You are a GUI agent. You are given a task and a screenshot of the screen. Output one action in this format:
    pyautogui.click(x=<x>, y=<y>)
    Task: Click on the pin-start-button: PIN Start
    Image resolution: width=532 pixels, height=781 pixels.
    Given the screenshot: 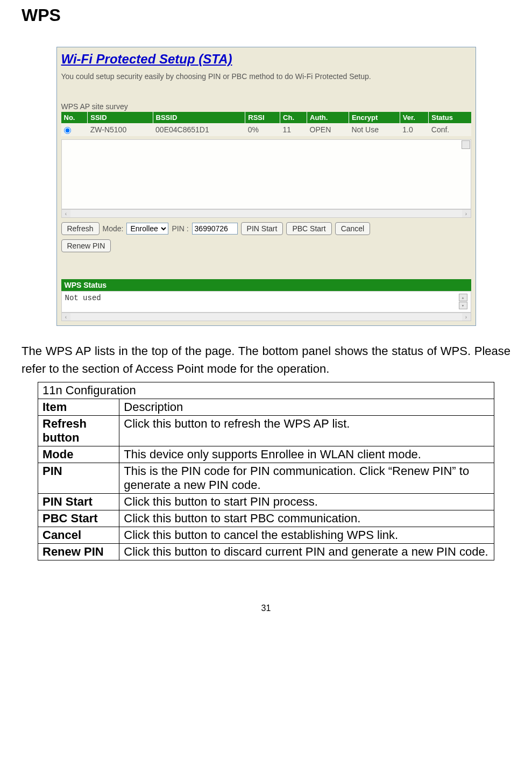 What is the action you would take?
    pyautogui.click(x=263, y=229)
    